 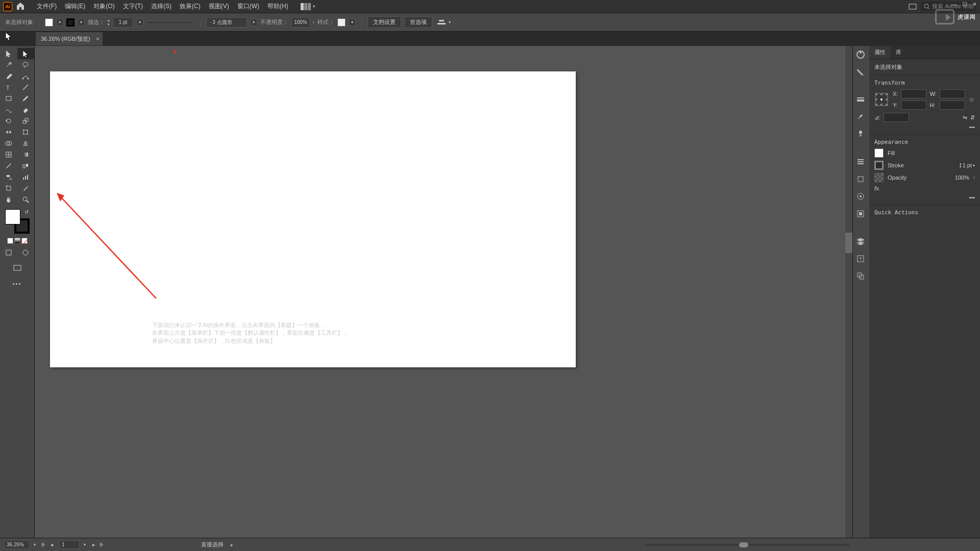 I want to click on menu-view: 视图(V), so click(x=219, y=6).